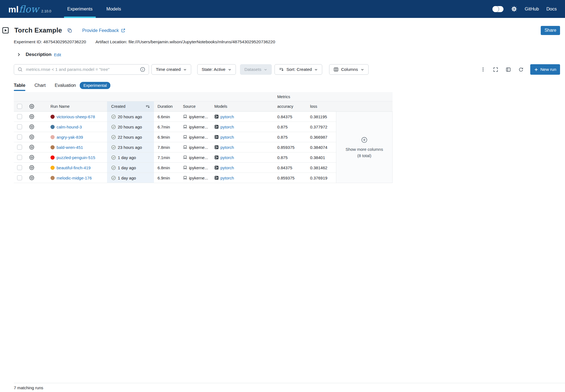 The height and width of the screenshot is (392, 565). I want to click on datasets-dropdown: Datasets, so click(256, 69).